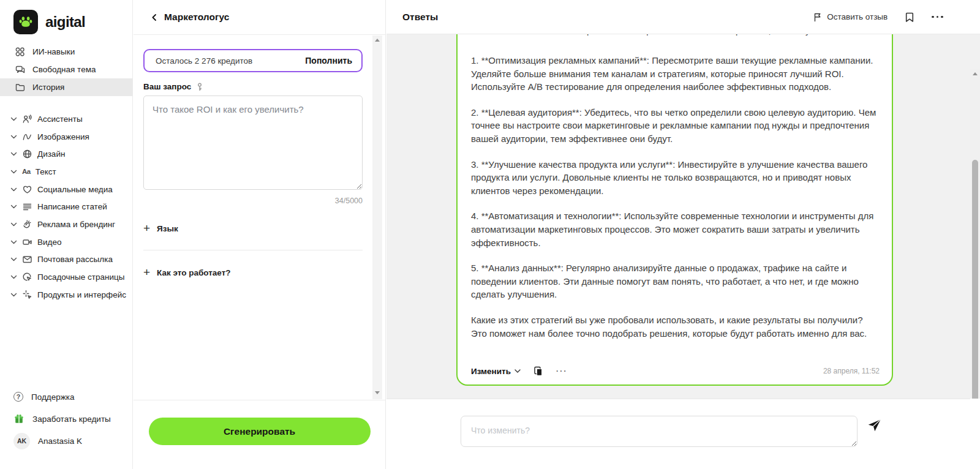 This screenshot has width=980, height=469. What do you see at coordinates (377, 393) in the screenshot?
I see `scroll-down-arrow` at bounding box center [377, 393].